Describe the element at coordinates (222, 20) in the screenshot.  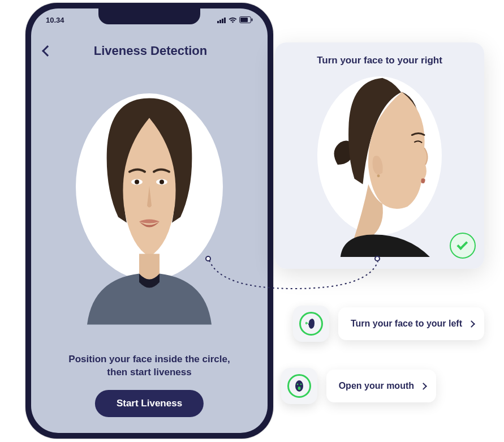
I see `signal-icon` at that location.